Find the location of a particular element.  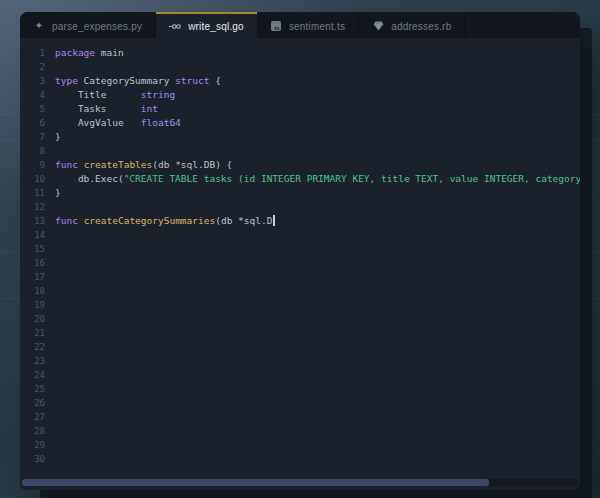

line-number: 12 is located at coordinates (32, 207).